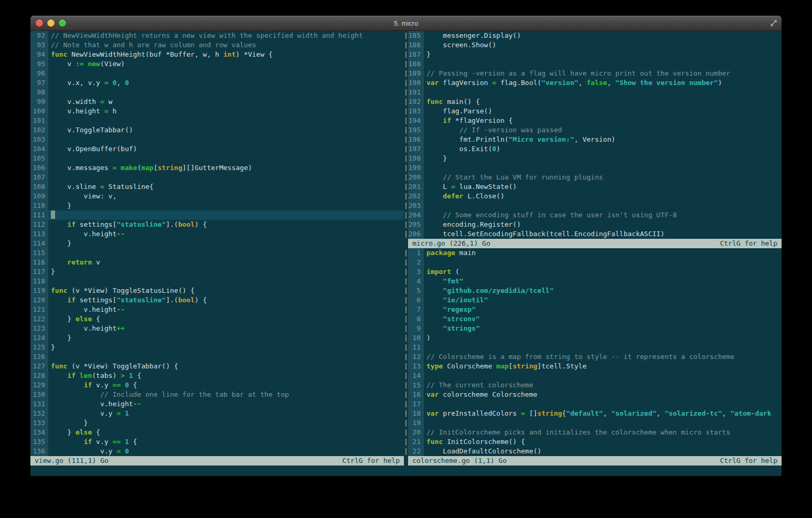 The width and height of the screenshot is (812, 518). I want to click on code-text: if len(tabs) > 1 {, so click(226, 376).